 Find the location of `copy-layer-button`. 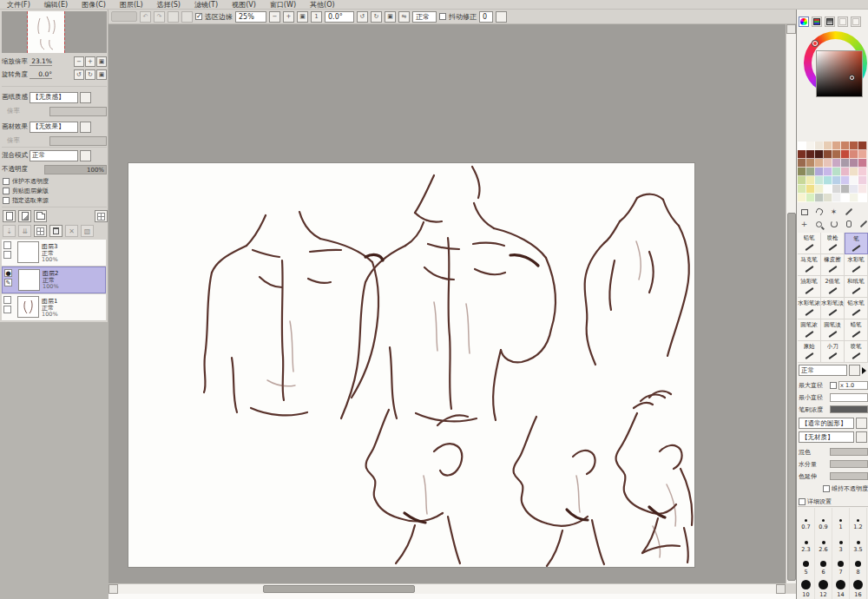

copy-layer-button is located at coordinates (40, 231).